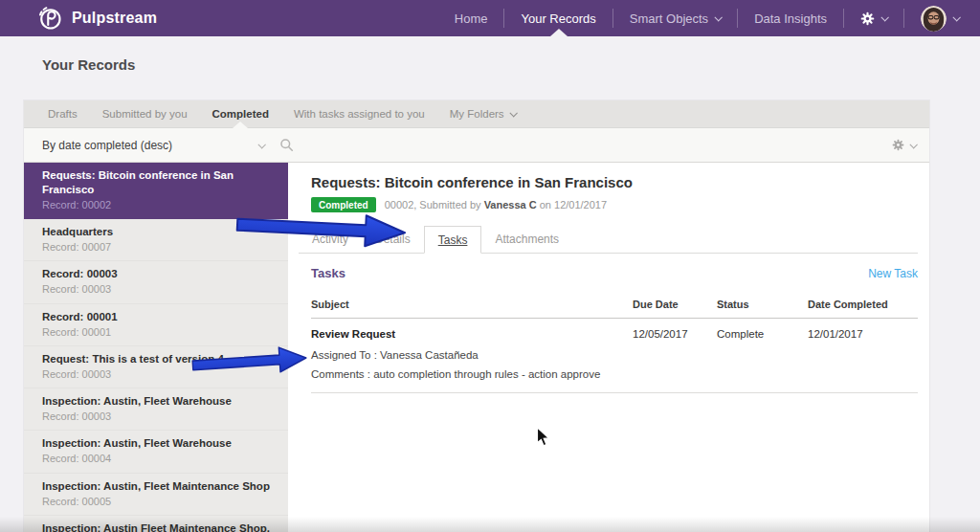 The height and width of the screenshot is (532, 980). I want to click on column-due-date: Due Date, so click(675, 304).